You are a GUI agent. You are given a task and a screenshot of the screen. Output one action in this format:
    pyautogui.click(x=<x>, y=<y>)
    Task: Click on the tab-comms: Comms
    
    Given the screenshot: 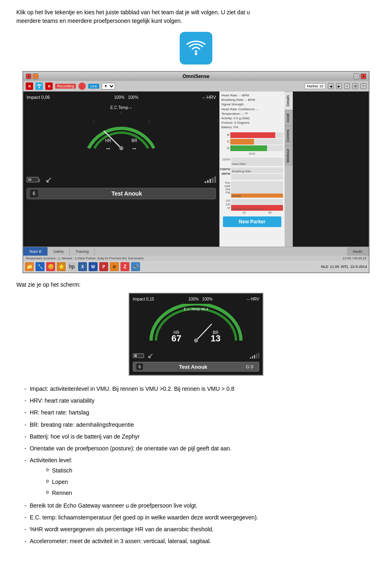 What is the action you would take?
    pyautogui.click(x=289, y=136)
    